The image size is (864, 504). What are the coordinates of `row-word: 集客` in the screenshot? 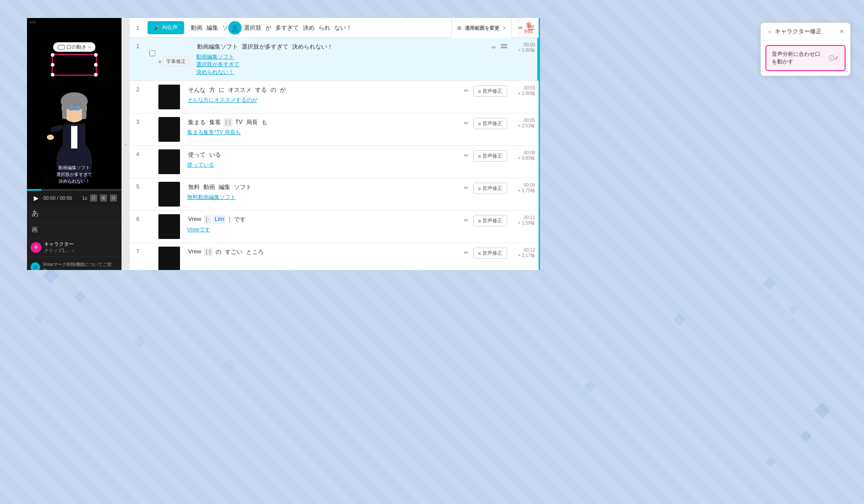 It's located at (215, 122).